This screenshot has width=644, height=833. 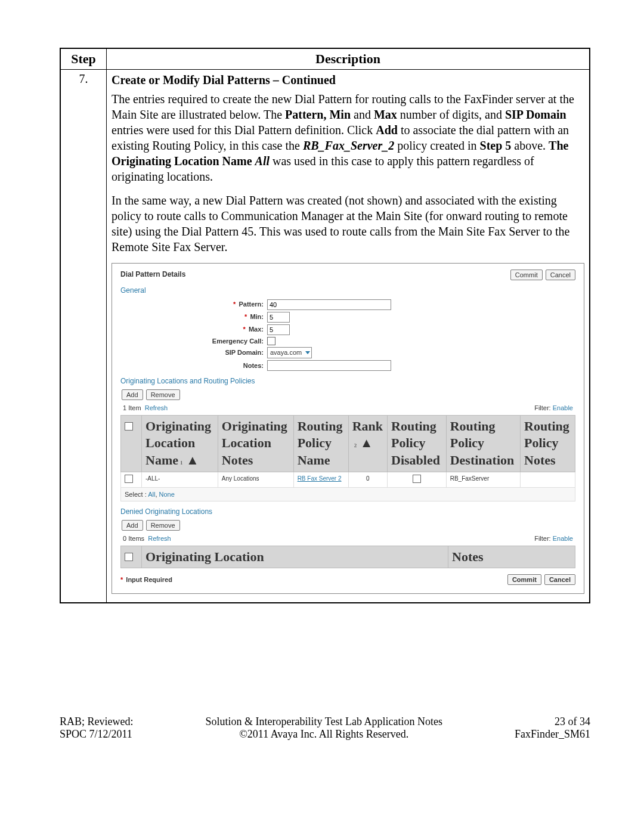 What do you see at coordinates (290, 353) in the screenshot?
I see `sipdomain-select: avaya.com` at bounding box center [290, 353].